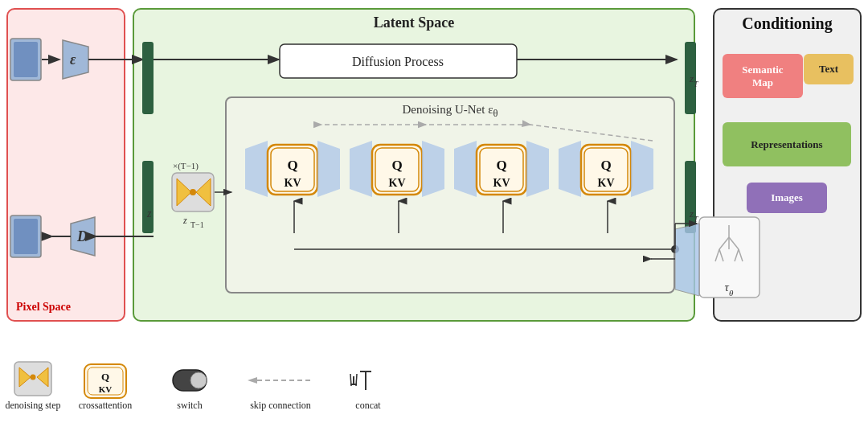 The width and height of the screenshot is (868, 431). Describe the element at coordinates (788, 165) in the screenshot. I see `conditioning-box: Conditioning SemanticMap Text Representa…` at that location.